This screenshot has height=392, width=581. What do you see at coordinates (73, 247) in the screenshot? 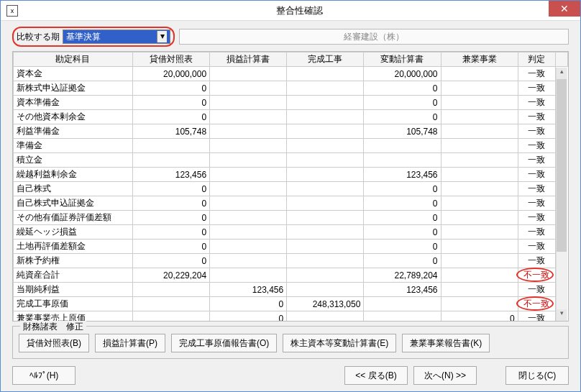
I see `cell-name: 土地再評価差額金` at bounding box center [73, 247].